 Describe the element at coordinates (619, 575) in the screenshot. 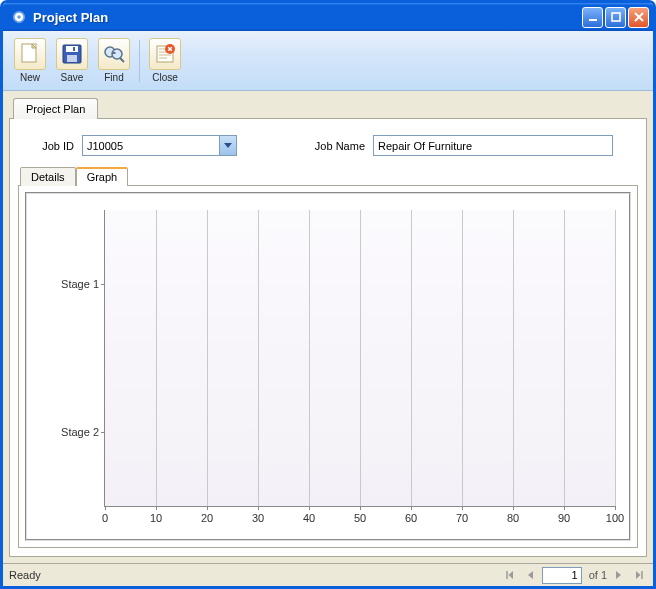

I see `next-page-icon` at that location.